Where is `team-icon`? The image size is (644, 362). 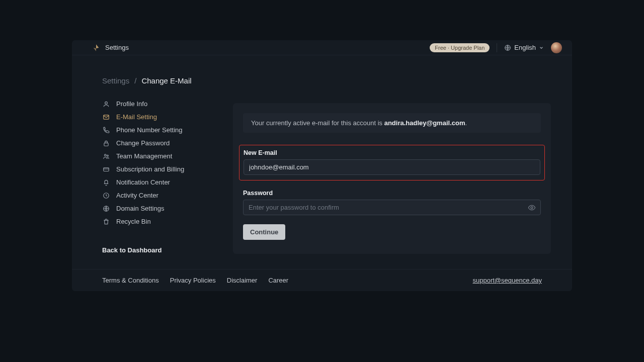 team-icon is located at coordinates (106, 156).